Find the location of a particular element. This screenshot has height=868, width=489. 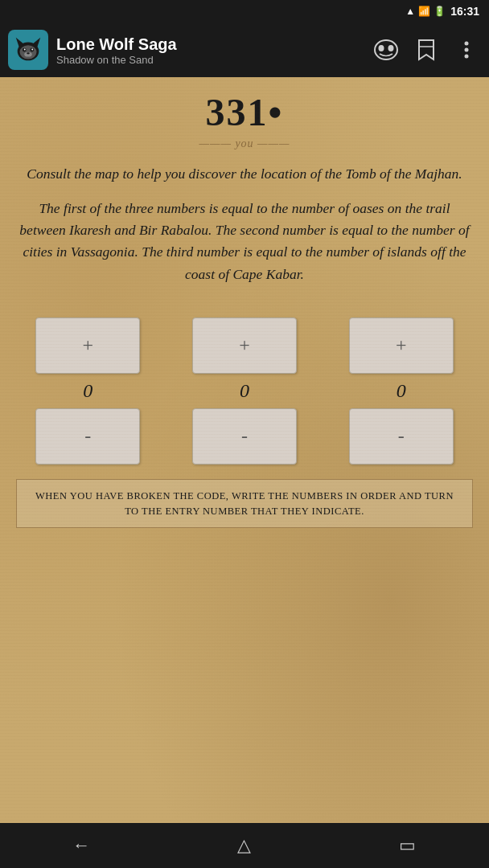

app-title: Lone Wolf Saga is located at coordinates (210, 44).